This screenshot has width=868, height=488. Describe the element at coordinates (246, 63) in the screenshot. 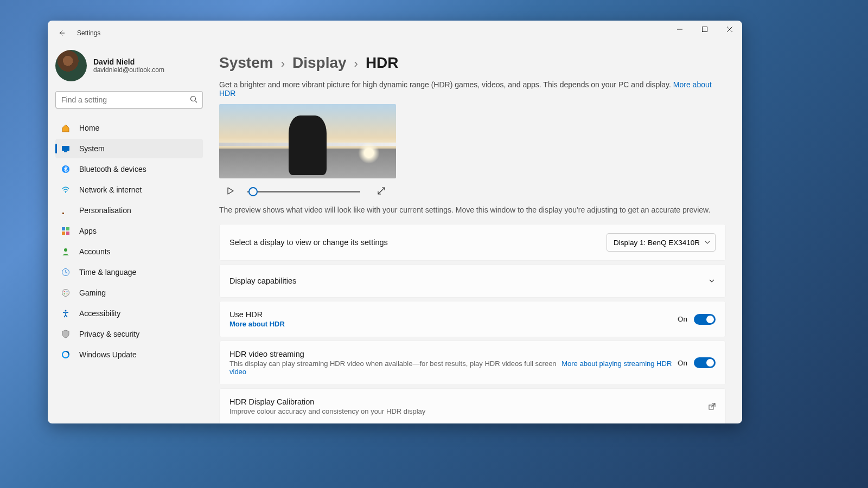

I see `breadcrumb-system: System` at that location.